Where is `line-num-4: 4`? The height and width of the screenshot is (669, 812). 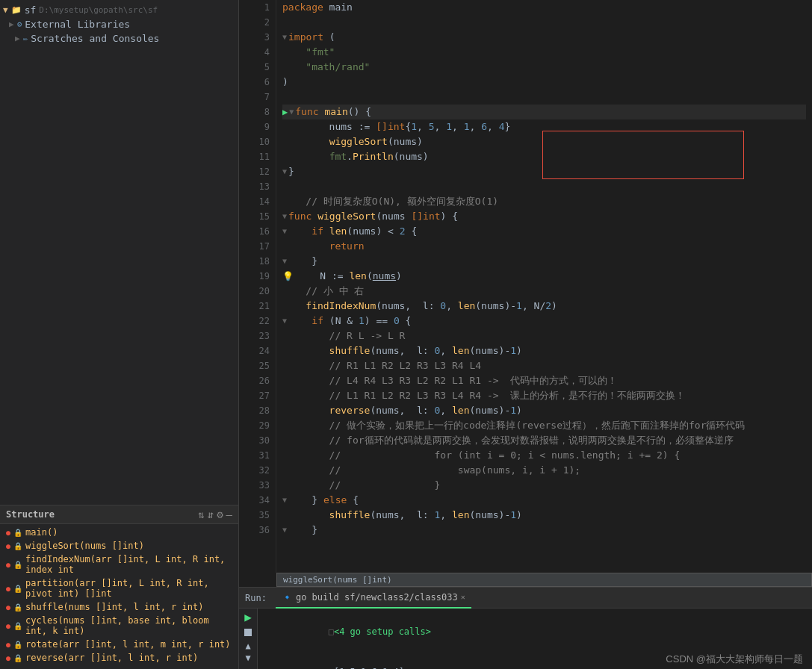
line-num-4: 4 is located at coordinates (257, 52).